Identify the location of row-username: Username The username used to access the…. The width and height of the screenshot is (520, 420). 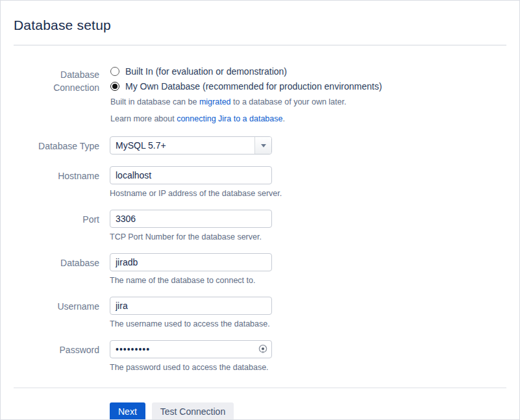
(260, 313).